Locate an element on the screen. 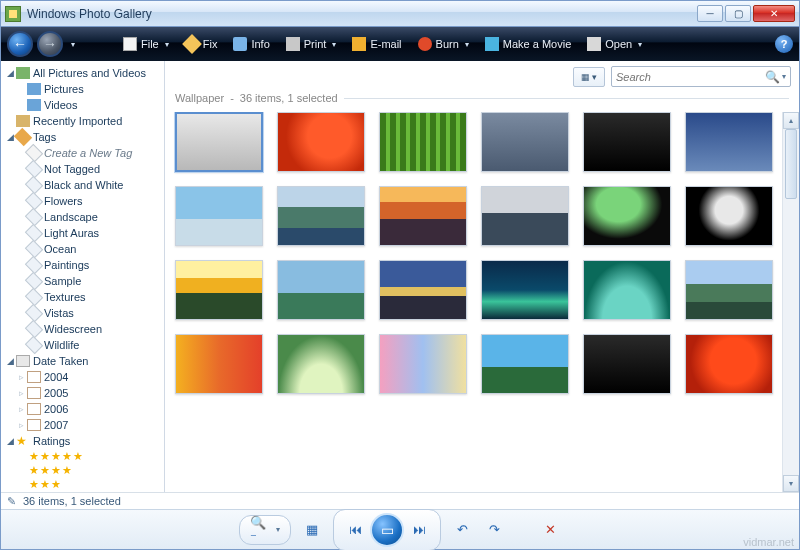 This screenshot has width=800, height=550. videos-icon is located at coordinates (34, 105).